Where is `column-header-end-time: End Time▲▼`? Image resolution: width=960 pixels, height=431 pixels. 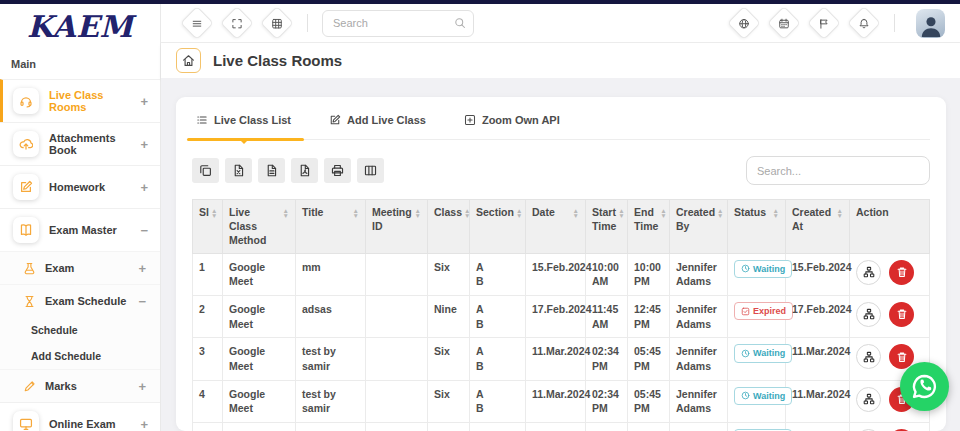
column-header-end-time: End Time▲▼ is located at coordinates (649, 227).